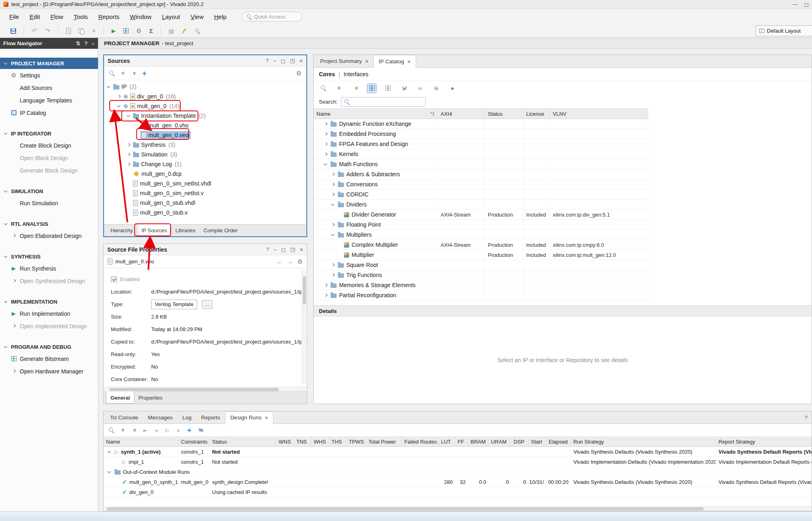 Image resolution: width=812 pixels, height=521 pixels. Describe the element at coordinates (205, 87) in the screenshot. I see `tree-row-ip: IP(2)` at that location.